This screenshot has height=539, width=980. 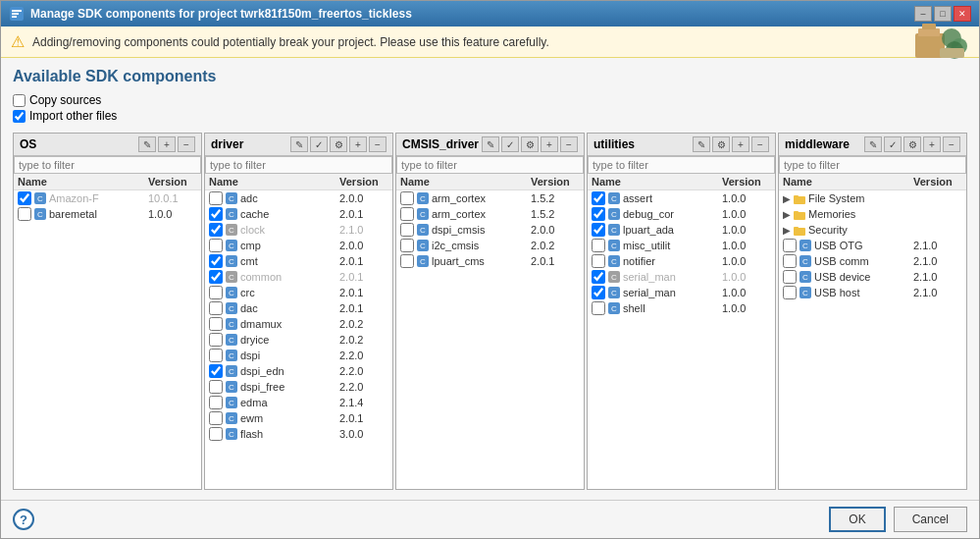 What do you see at coordinates (873, 144) in the screenshot?
I see `middleware-edit-btn: ✎` at bounding box center [873, 144].